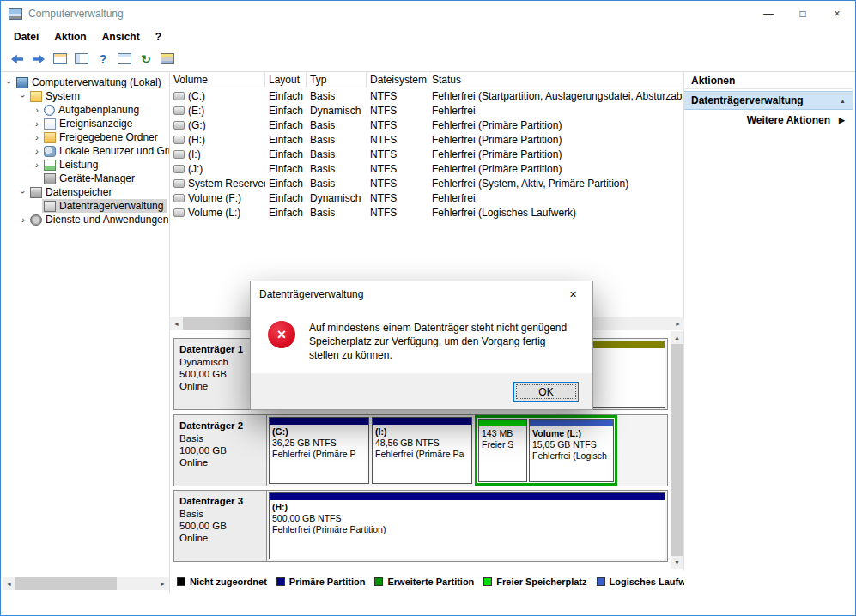  What do you see at coordinates (319, 450) in the screenshot?
I see `partition-g-block: (G:) 36,25 GB NTFS Fehlerfrei (Primäre P` at bounding box center [319, 450].